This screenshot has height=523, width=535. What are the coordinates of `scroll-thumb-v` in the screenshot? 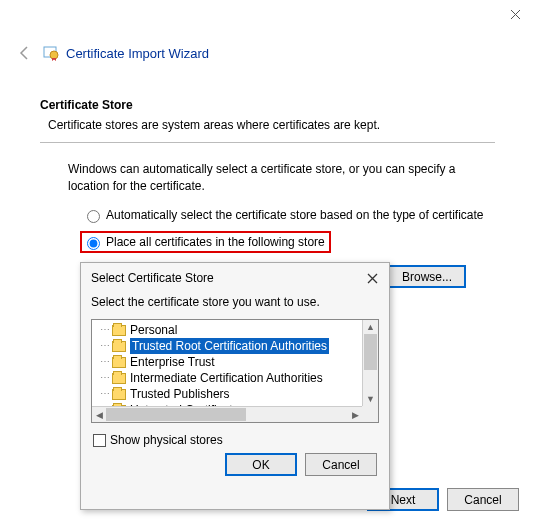 It's located at (370, 352).